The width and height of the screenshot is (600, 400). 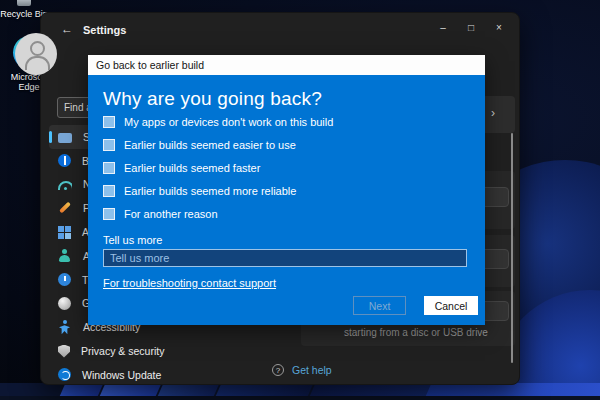 I want to click on person-icon, so click(x=65, y=256).